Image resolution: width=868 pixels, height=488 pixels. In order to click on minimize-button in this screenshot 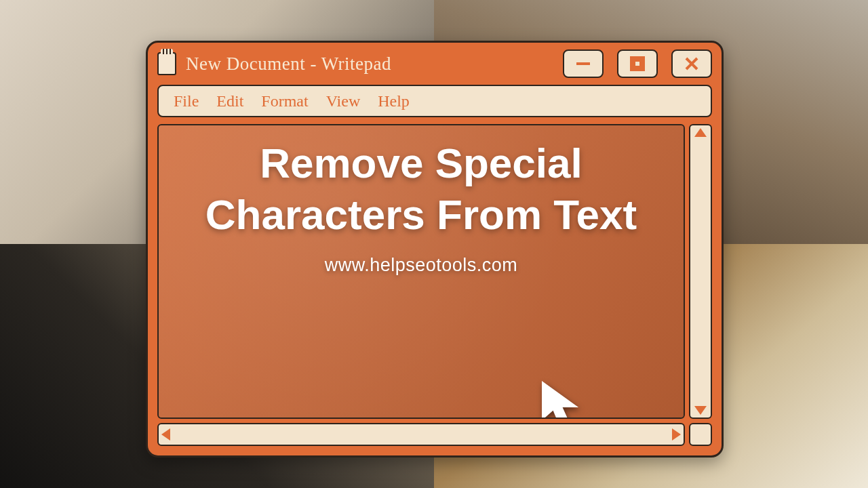, I will do `click(583, 64)`.